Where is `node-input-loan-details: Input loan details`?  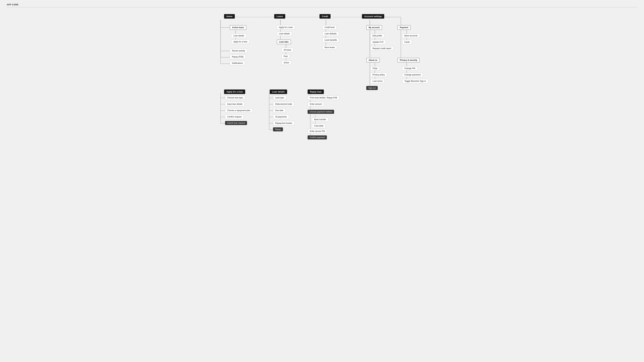
node-input-loan-details: Input loan details is located at coordinates (235, 104).